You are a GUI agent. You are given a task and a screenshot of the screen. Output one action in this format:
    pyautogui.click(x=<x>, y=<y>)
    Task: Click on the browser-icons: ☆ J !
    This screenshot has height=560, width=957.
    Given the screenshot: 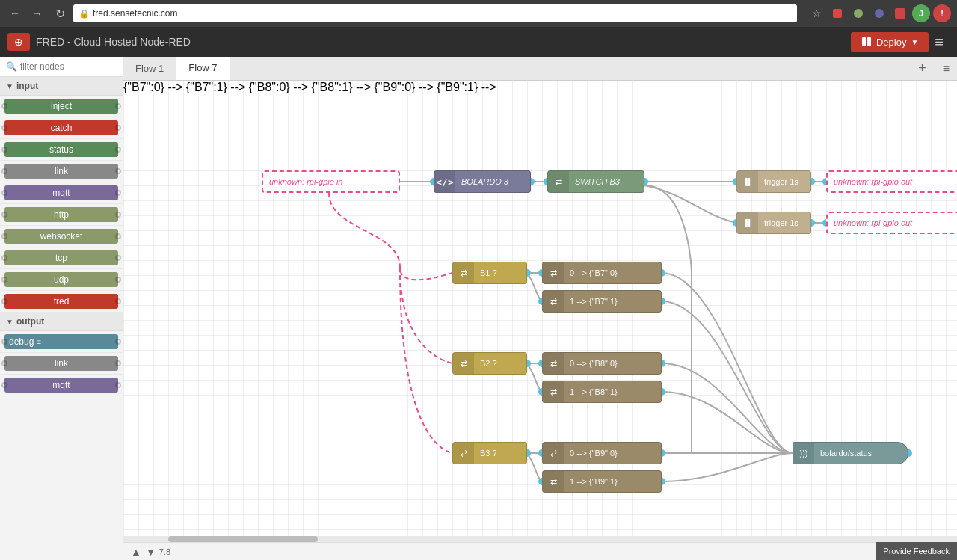 What is the action you would take?
    pyautogui.click(x=879, y=13)
    